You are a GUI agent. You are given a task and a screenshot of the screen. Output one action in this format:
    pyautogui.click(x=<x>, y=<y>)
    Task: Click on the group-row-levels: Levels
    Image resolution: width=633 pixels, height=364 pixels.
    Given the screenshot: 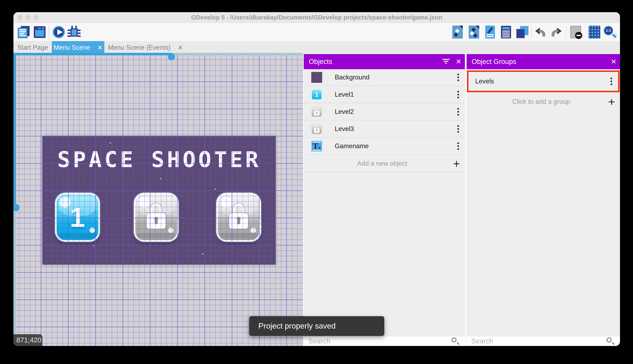 What is the action you would take?
    pyautogui.click(x=543, y=82)
    